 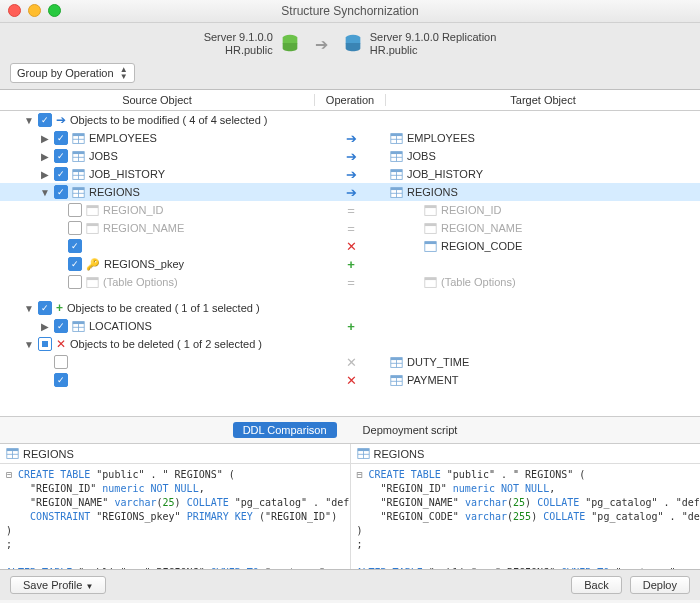 I want to click on chevron-down-icon: ▼, so click(x=89, y=586).